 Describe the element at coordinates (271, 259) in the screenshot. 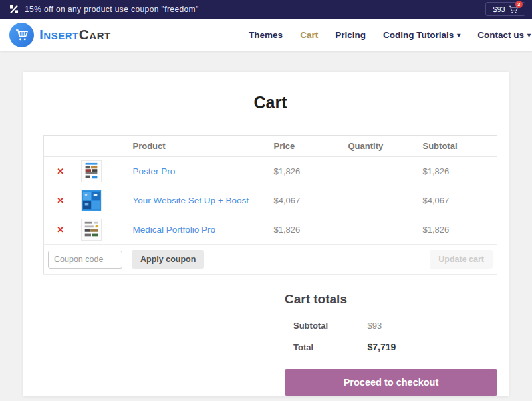

I see `coupon-row: Apply coupon Update cart` at that location.